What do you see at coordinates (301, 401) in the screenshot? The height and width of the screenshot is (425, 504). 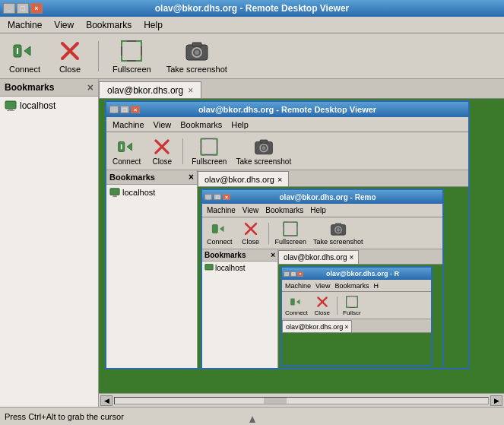 I see `scroll-track` at bounding box center [301, 401].